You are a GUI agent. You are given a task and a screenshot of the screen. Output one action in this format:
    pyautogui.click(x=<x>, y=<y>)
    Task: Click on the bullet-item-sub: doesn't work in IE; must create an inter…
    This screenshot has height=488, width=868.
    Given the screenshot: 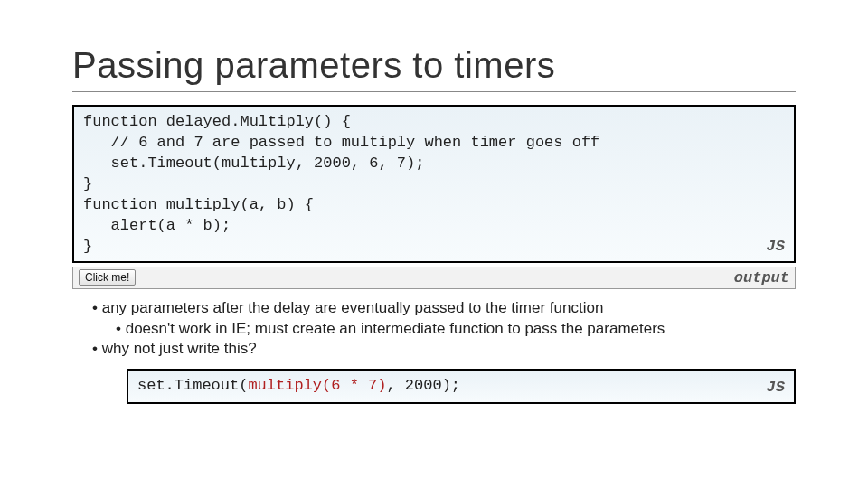 What is the action you would take?
    pyautogui.click(x=456, y=329)
    